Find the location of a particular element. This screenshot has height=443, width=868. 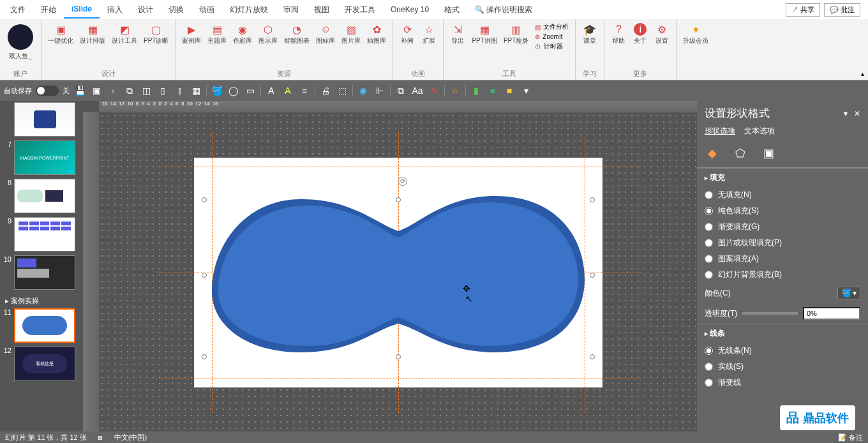

tab-design: 设计 is located at coordinates (146, 10).